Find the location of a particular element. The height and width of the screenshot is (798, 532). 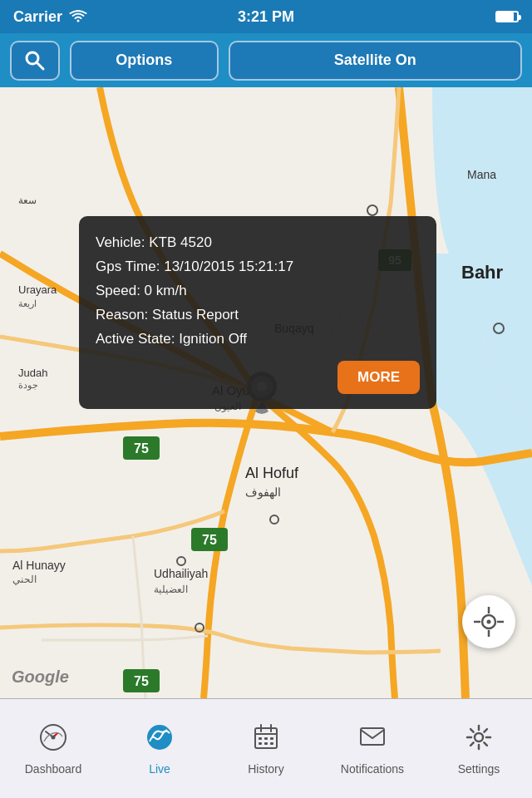

tab-notifications: Notifications is located at coordinates (372, 748).